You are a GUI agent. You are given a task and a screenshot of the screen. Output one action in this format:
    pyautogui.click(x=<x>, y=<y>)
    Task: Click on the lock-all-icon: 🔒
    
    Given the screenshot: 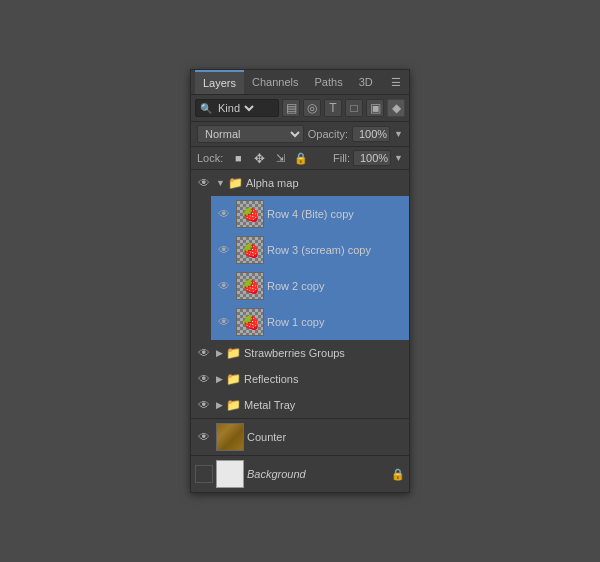 What is the action you would take?
    pyautogui.click(x=301, y=158)
    